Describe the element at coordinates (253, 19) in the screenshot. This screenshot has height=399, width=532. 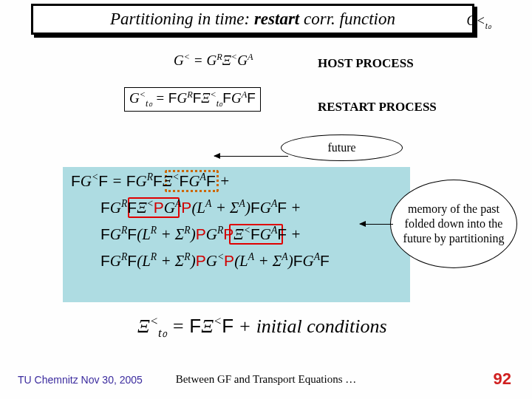
I see `slide-title: Partitioning in time: restart corr. func…` at that location.